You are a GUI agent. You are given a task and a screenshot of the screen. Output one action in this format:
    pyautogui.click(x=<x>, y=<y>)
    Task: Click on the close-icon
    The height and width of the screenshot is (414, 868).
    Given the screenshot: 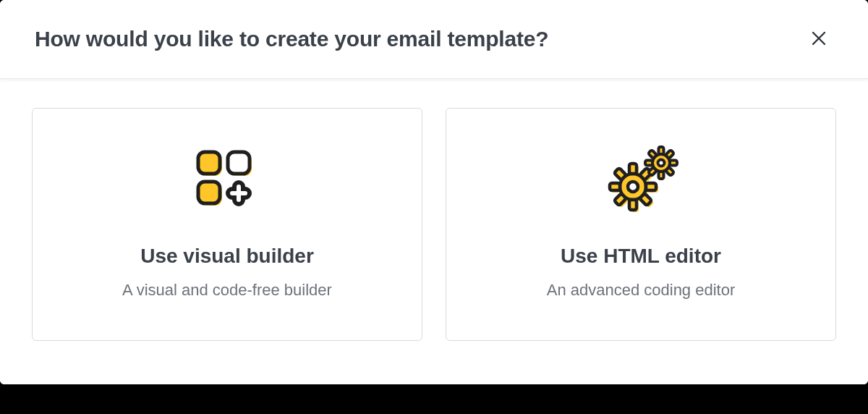 What is the action you would take?
    pyautogui.click(x=819, y=39)
    